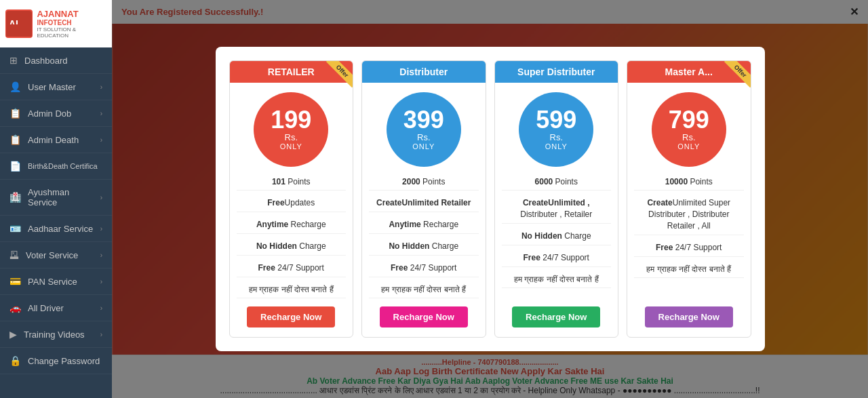 Image resolution: width=868 pixels, height=398 pixels. Describe the element at coordinates (556, 120) in the screenshot. I see `price-amount: 599` at that location.